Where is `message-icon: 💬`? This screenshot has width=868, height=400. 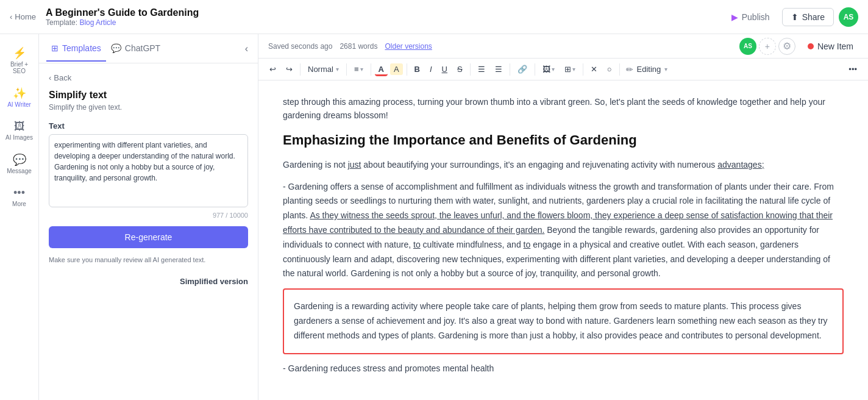 message-icon: 💬 is located at coordinates (20, 160).